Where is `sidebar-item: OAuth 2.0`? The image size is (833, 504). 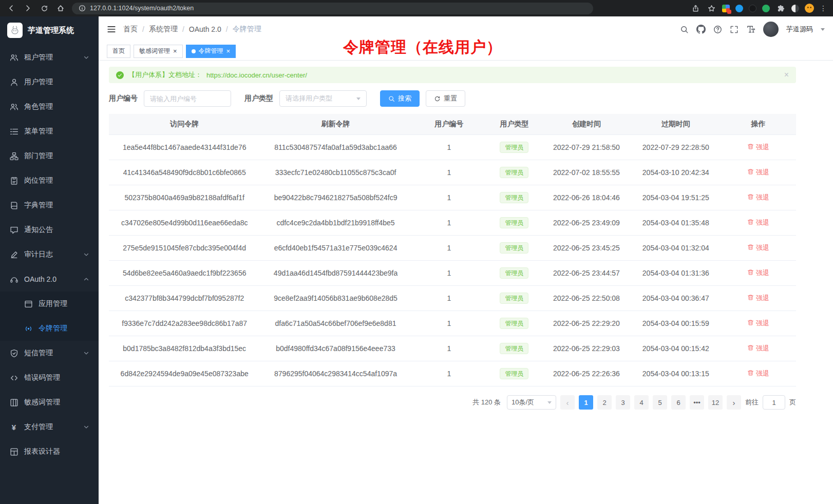
sidebar-item: OAuth 2.0 is located at coordinates (49, 279).